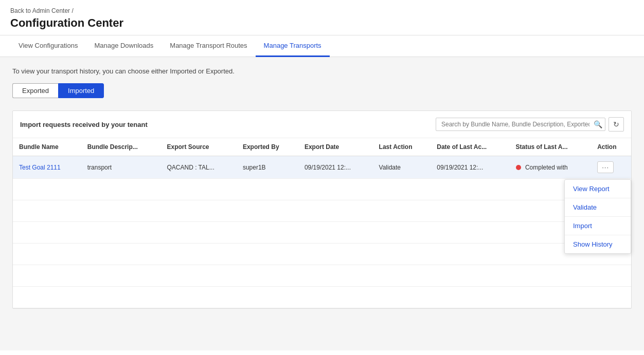 This screenshot has height=355, width=644. What do you see at coordinates (35, 90) in the screenshot?
I see `exported-toggle-button: Exported` at bounding box center [35, 90].